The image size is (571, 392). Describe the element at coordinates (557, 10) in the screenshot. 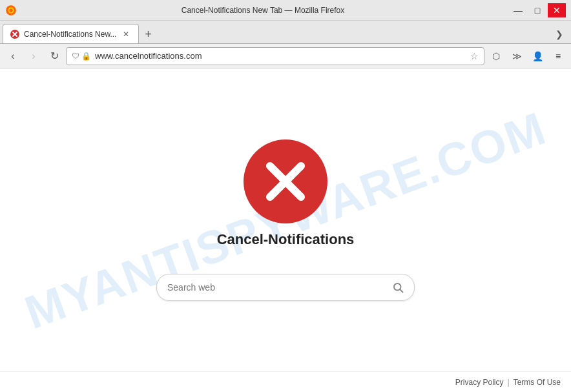

I see `close-button: ✕` at that location.